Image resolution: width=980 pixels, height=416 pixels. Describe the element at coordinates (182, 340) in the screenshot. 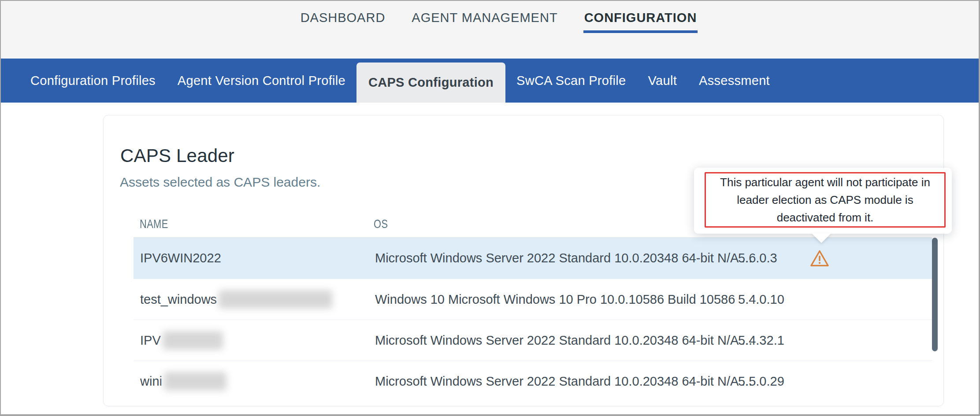

I see `asset-name-cell: IPV` at that location.